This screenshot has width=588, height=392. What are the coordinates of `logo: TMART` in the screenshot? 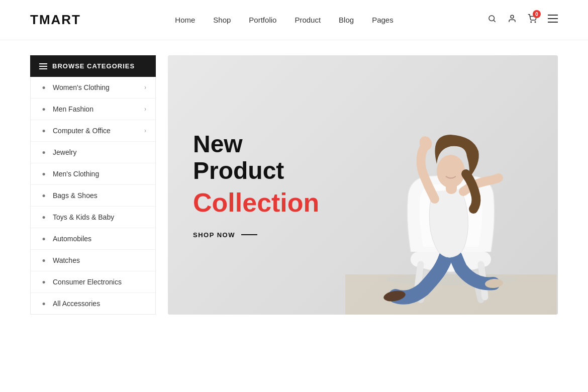 It's located at (55, 20).